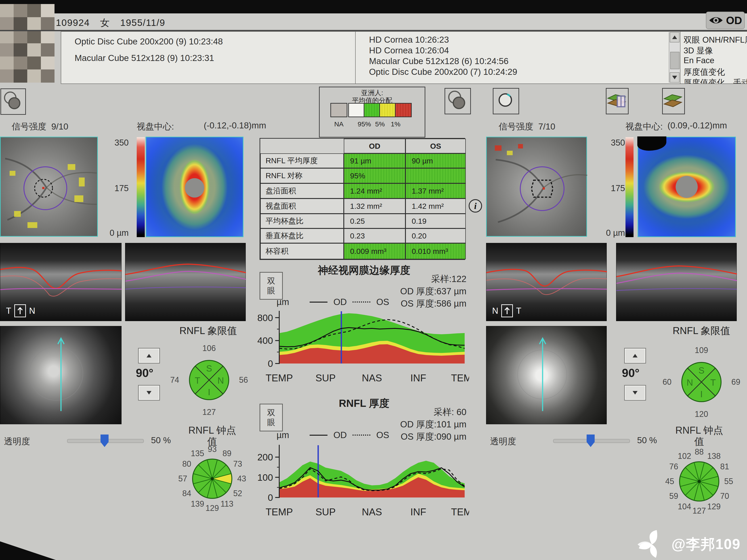 The image size is (747, 560). I want to click on od-line-sample, so click(319, 302).